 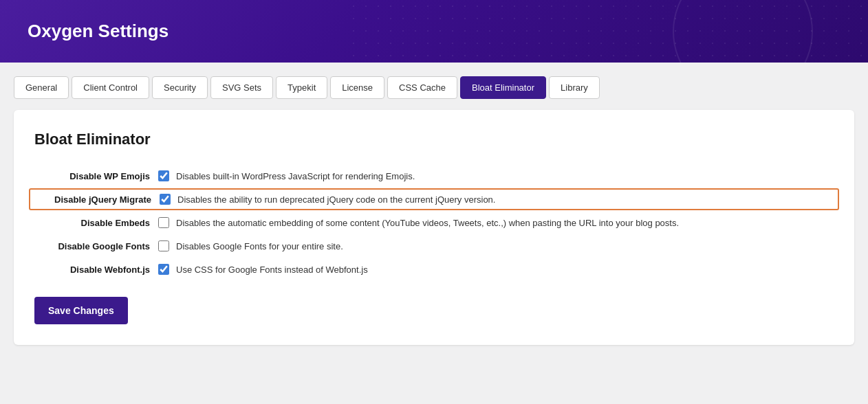 I want to click on option-row-disable-jquery-migrate: Disable jQuery MigrateDisables the abili…, so click(x=434, y=199).